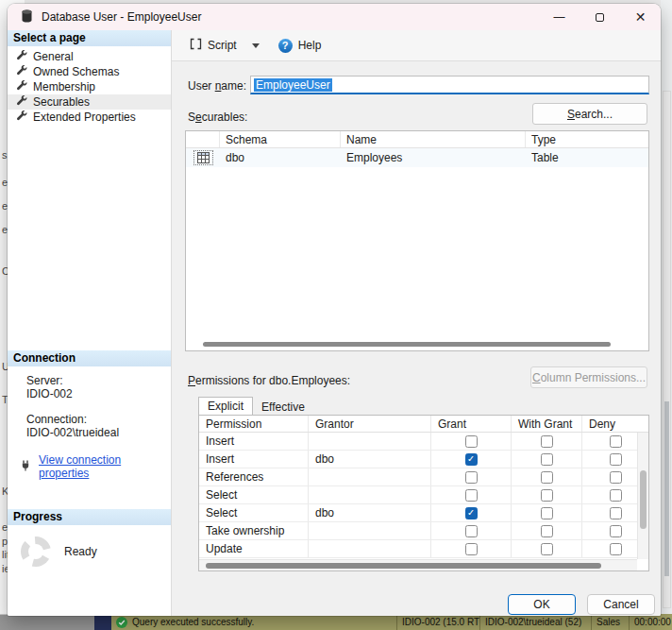 The image size is (672, 630). What do you see at coordinates (666, 349) in the screenshot?
I see `background-scrollbar` at bounding box center [666, 349].